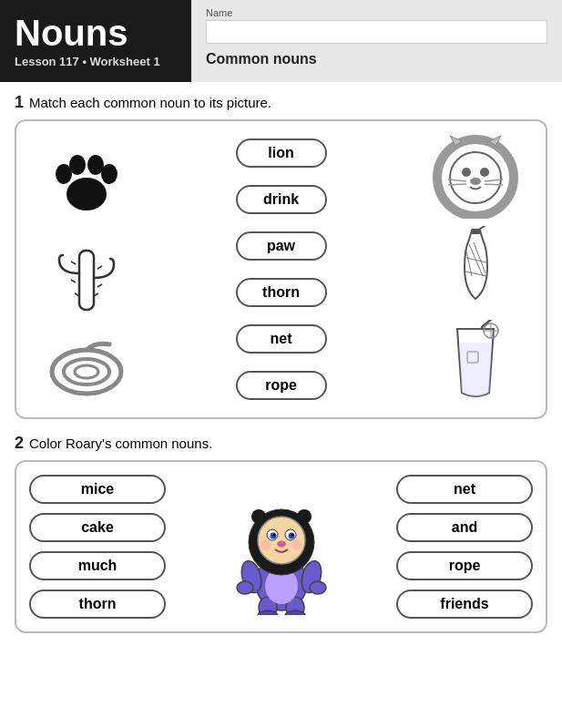 This screenshot has height=728, width=562. I want to click on q1-number: 1, so click(19, 102).